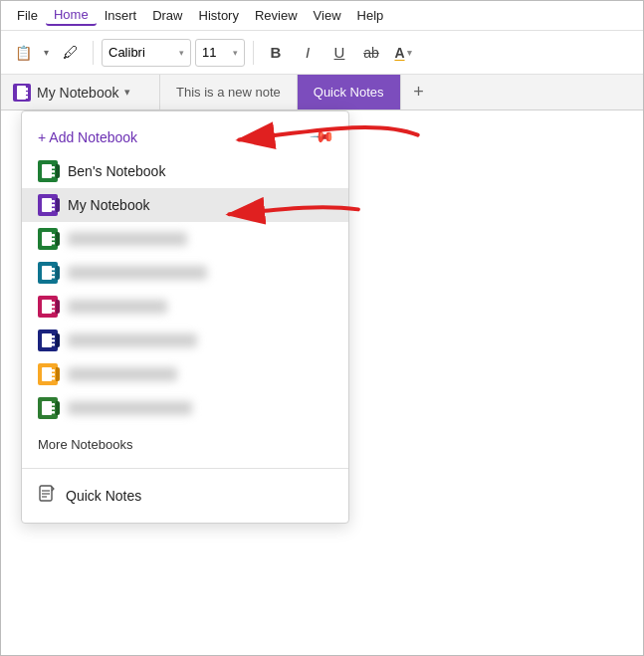  I want to click on font-selector: Calibri ▾, so click(146, 53).